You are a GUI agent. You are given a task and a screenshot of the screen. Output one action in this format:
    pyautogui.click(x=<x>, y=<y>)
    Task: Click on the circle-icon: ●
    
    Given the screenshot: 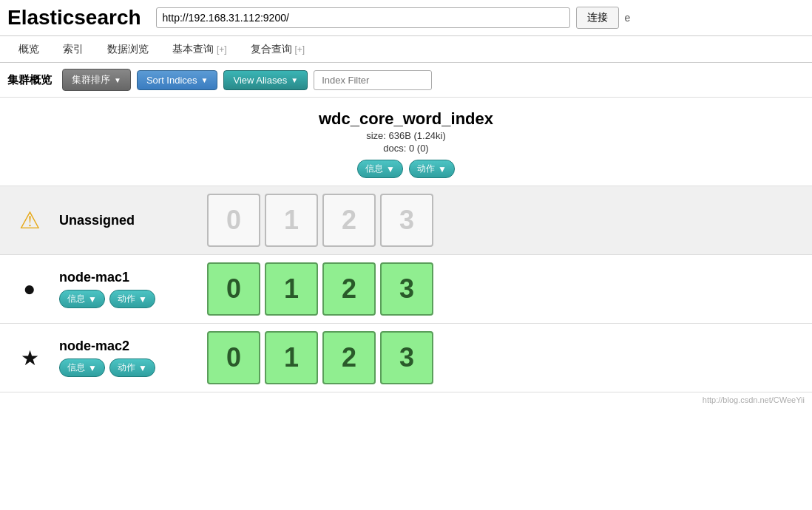 What is the action you would take?
    pyautogui.click(x=30, y=289)
    